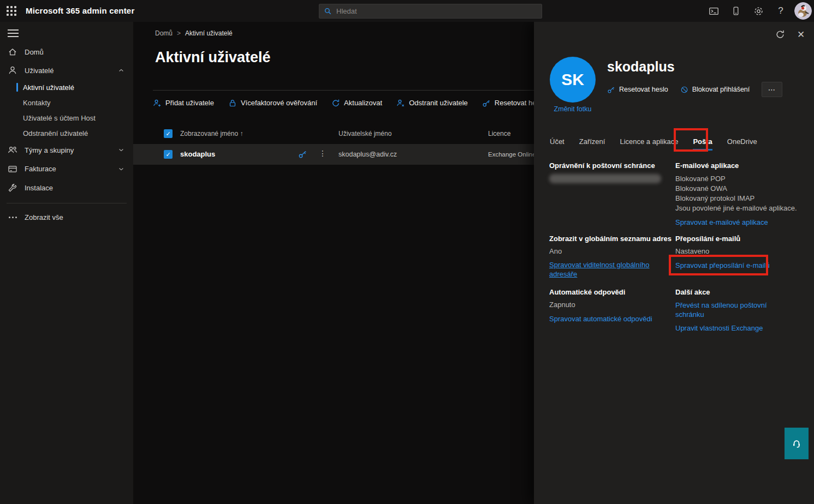 The width and height of the screenshot is (814, 504). What do you see at coordinates (685, 89) in the screenshot?
I see `block-icon` at bounding box center [685, 89].